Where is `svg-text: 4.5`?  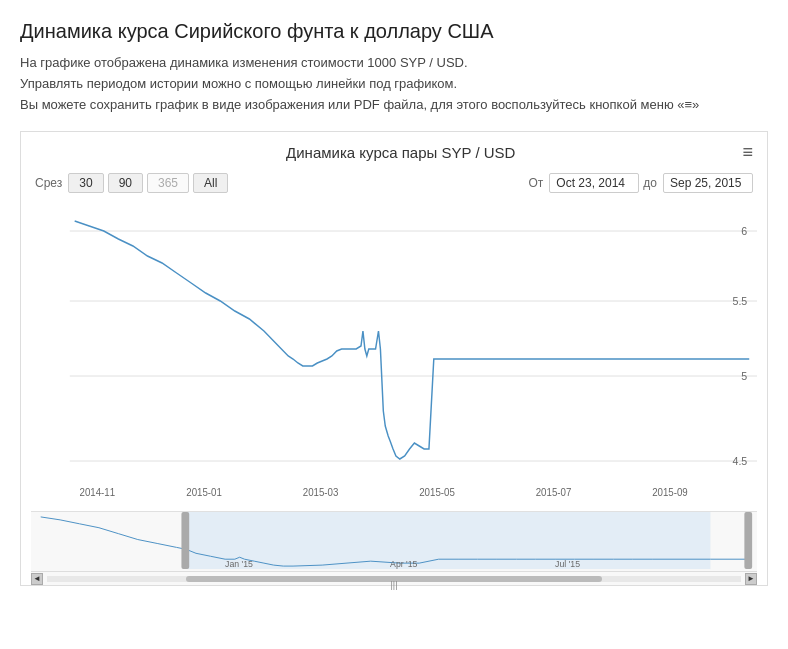
svg-text: 4.5 is located at coordinates (740, 461).